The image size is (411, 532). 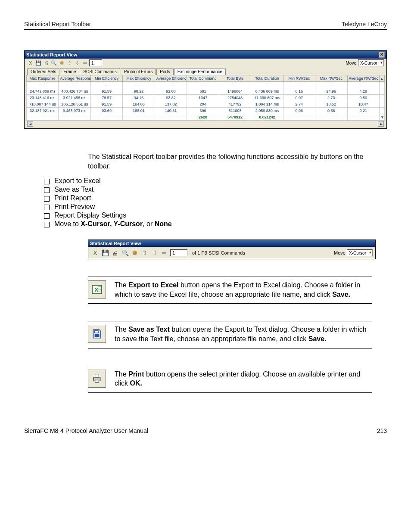 What do you see at coordinates (165, 72) in the screenshot?
I see `tab-ports: Ports` at bounding box center [165, 72].